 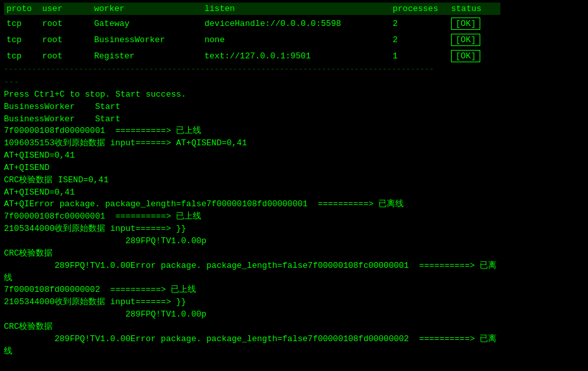 What do you see at coordinates (294, 40) in the screenshot?
I see `table-row: tcp root BusinessWorker none 2 [OK]` at bounding box center [294, 40].